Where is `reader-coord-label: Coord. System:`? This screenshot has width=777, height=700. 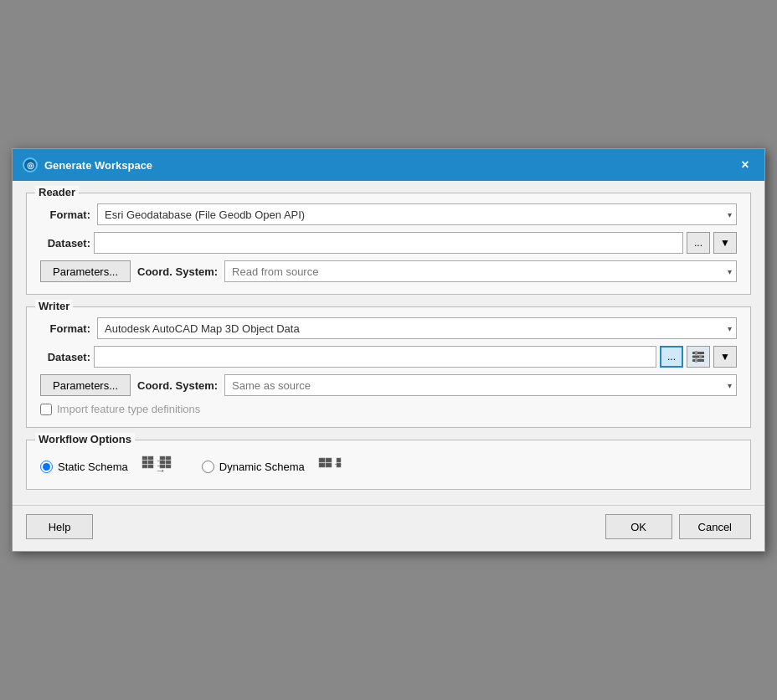
reader-coord-label: Coord. System: is located at coordinates (178, 271).